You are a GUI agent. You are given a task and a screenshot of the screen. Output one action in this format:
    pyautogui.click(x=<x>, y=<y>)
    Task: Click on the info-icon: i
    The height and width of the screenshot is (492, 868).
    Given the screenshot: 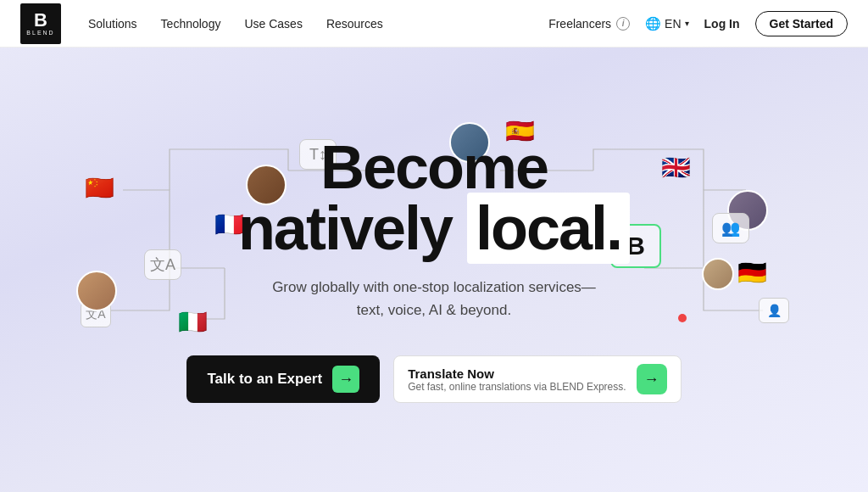 What is the action you would take?
    pyautogui.click(x=623, y=24)
    